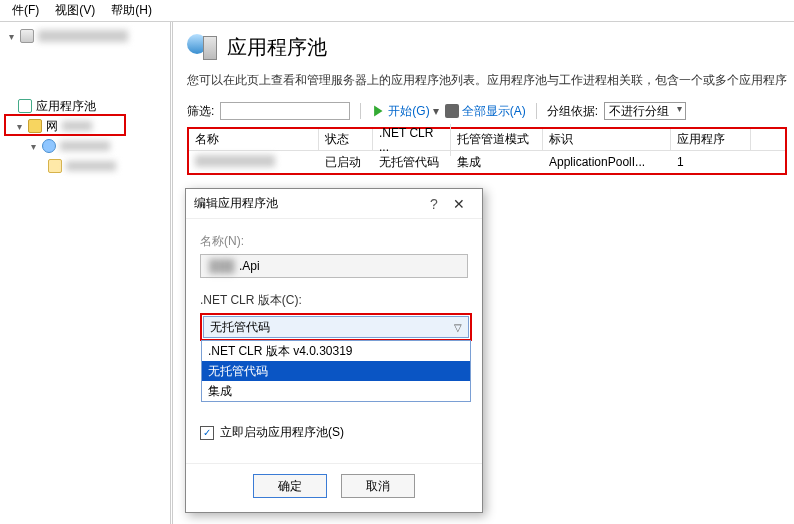 The height and width of the screenshot is (524, 794). Describe the element at coordinates (66, 106) in the screenshot. I see `tree-label: 应用程序池` at that location.